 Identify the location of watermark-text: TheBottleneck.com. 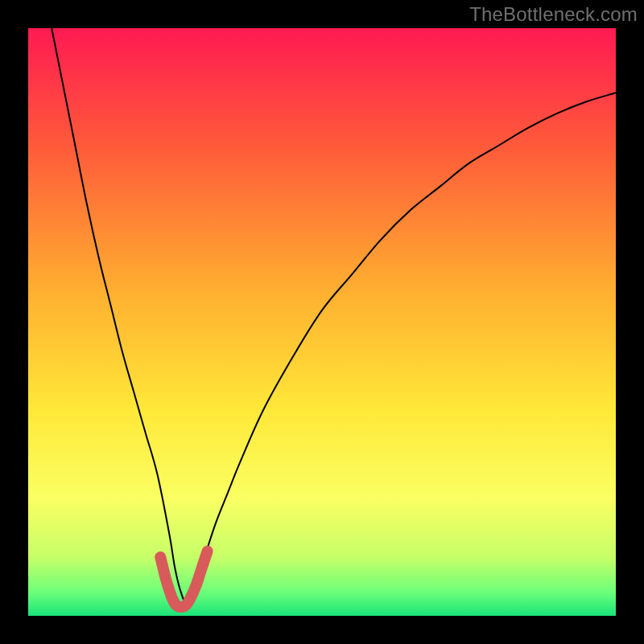
(554, 14).